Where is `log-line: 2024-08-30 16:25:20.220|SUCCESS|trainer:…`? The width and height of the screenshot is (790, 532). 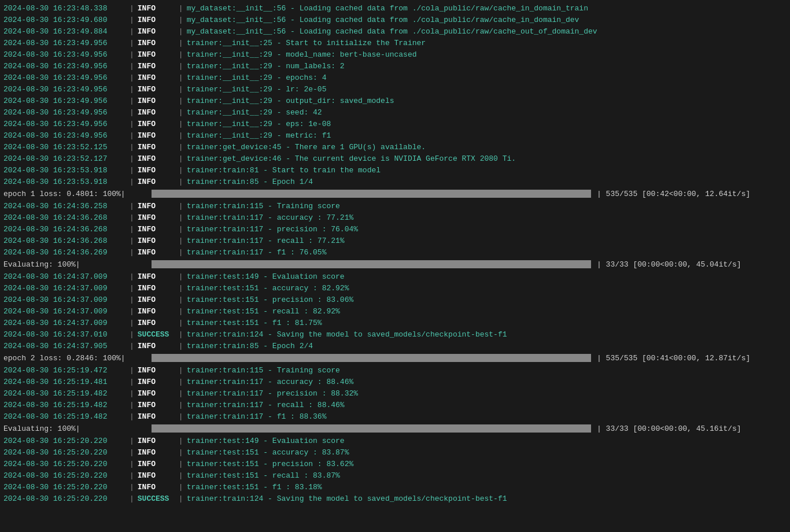 log-line: 2024-08-30 16:25:20.220|SUCCESS|trainer:… is located at coordinates (395, 498).